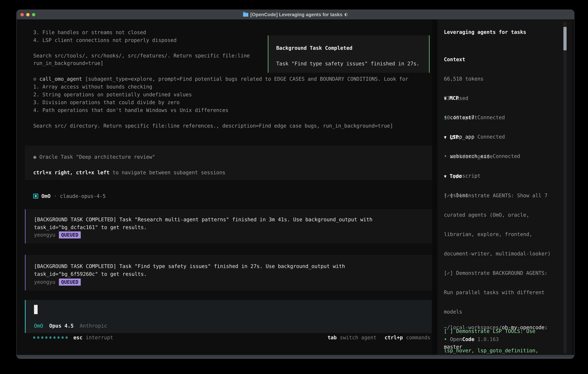 The width and height of the screenshot is (588, 374). I want to click on traffic-lights, so click(28, 15).